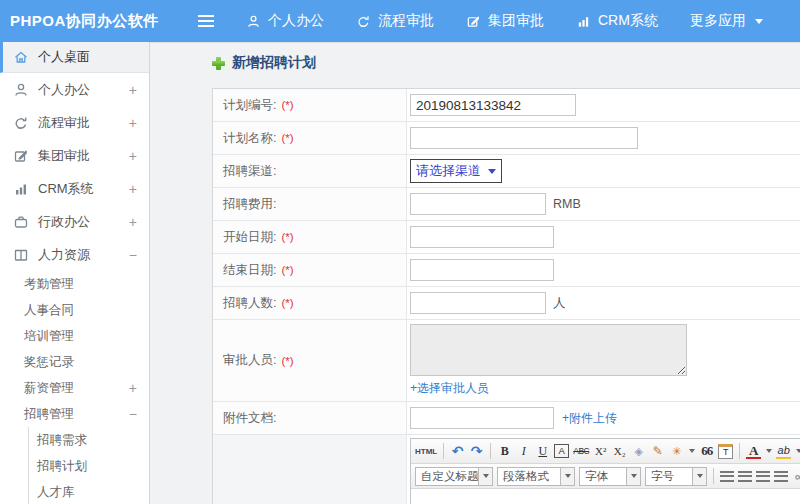  Describe the element at coordinates (727, 476) in the screenshot. I see `align-left-icon` at that location.